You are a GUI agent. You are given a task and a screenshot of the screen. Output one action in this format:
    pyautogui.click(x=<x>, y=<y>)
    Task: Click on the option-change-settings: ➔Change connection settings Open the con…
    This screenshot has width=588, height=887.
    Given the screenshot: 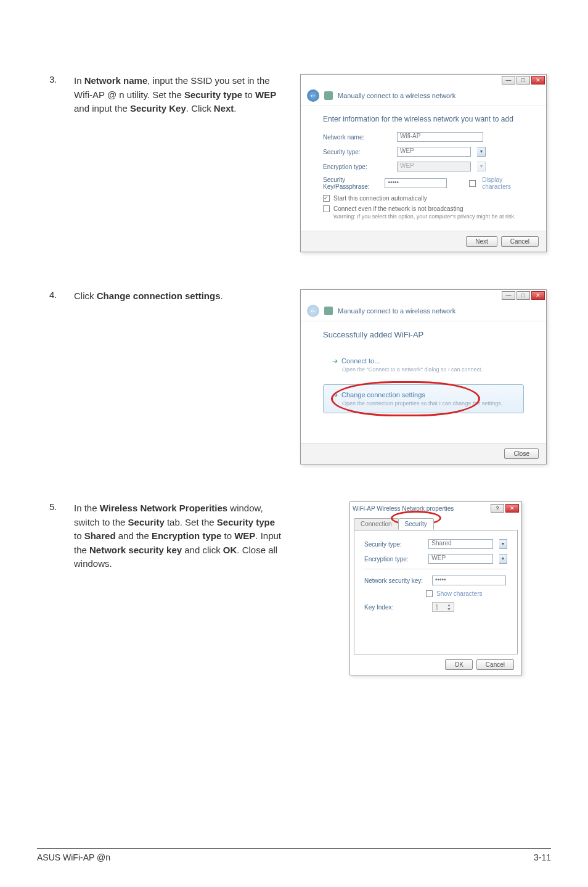 What is the action you would take?
    pyautogui.click(x=423, y=398)
    